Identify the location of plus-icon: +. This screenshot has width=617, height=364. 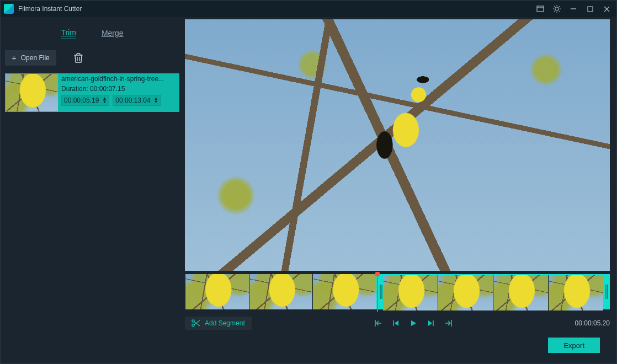
(14, 58).